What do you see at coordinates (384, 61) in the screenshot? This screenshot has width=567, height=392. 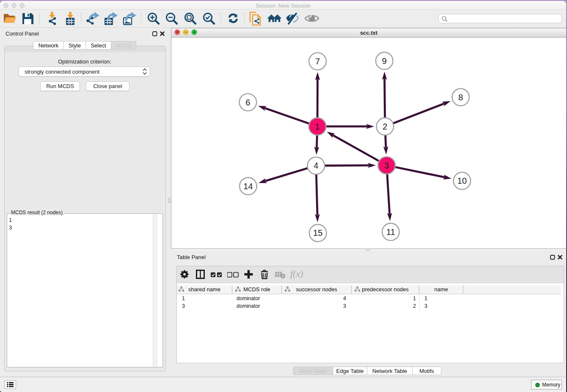 I see `svg-text: 9` at bounding box center [384, 61].